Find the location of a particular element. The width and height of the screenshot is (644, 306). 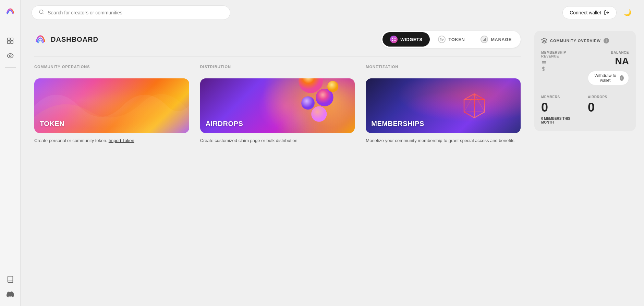

card-airdrops: DISTRIBUTION is located at coordinates (278, 105).